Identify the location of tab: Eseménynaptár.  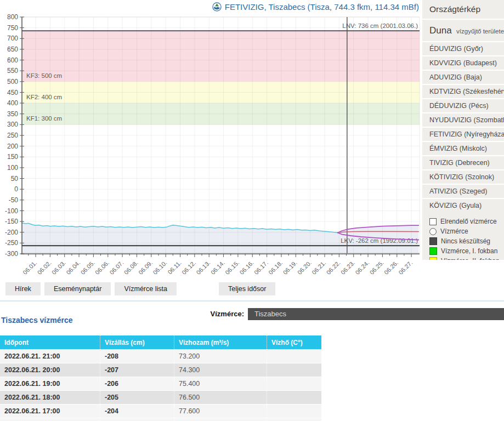
(78, 289).